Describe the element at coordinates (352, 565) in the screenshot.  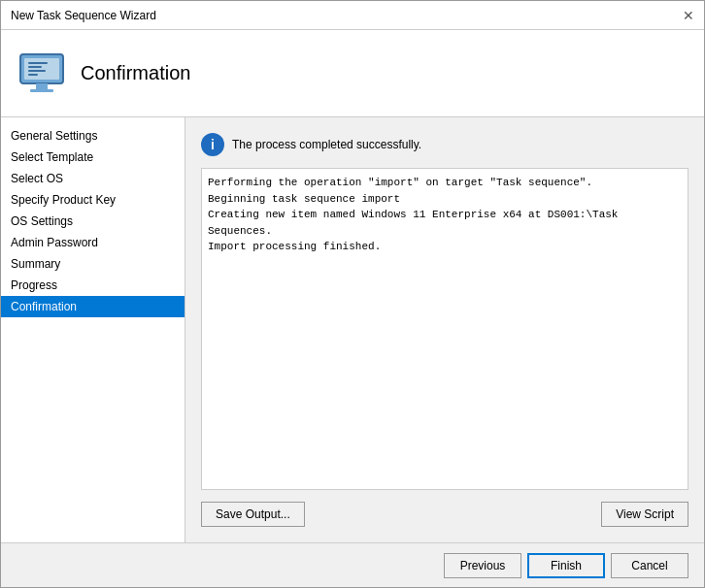
I see `footer: Previous Finish Cancel` at that location.